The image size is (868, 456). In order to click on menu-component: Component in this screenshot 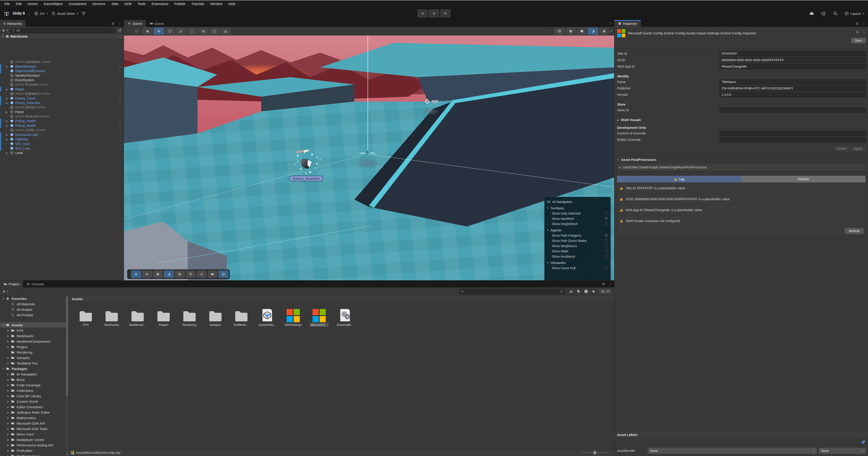, I will do `click(78, 3)`.